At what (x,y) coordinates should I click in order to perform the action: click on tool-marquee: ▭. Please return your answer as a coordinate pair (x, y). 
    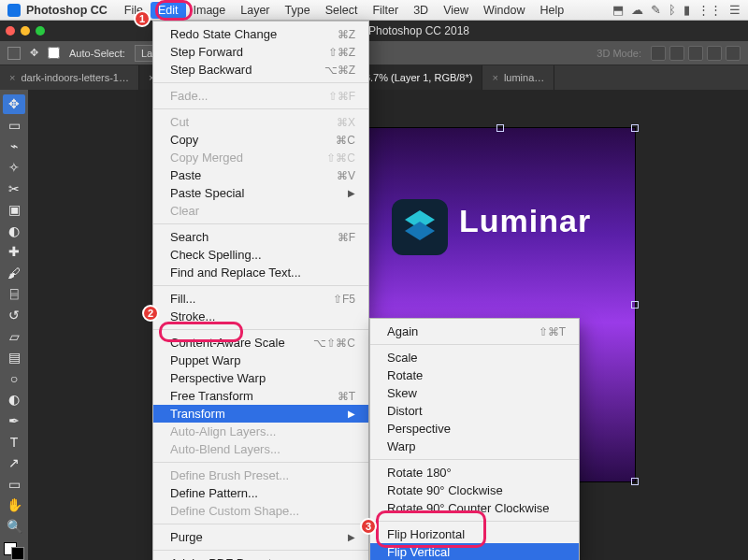
    Looking at the image, I should click on (14, 125).